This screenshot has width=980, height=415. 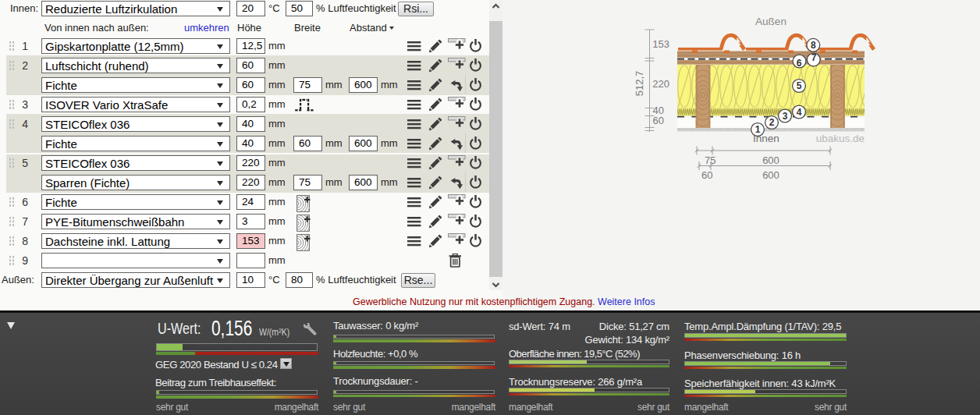 I want to click on svg-text: 220, so click(x=661, y=84).